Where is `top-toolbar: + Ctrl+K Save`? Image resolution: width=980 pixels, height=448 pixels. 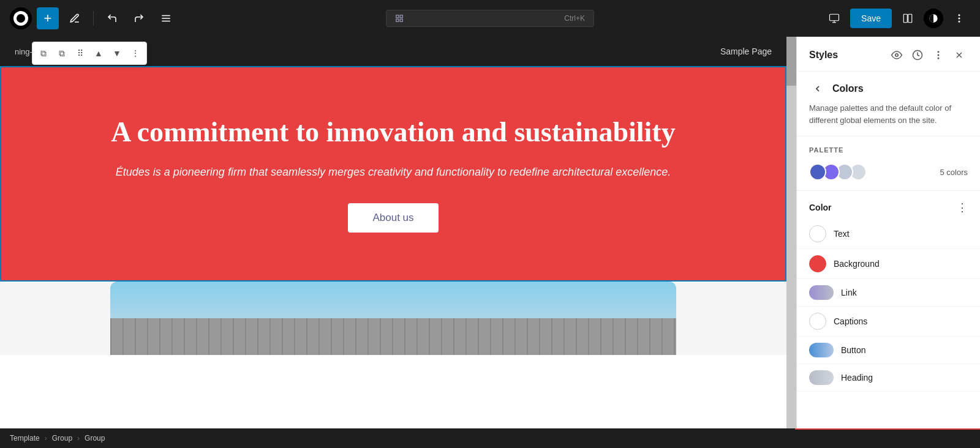
top-toolbar: + Ctrl+K Save is located at coordinates (490, 18).